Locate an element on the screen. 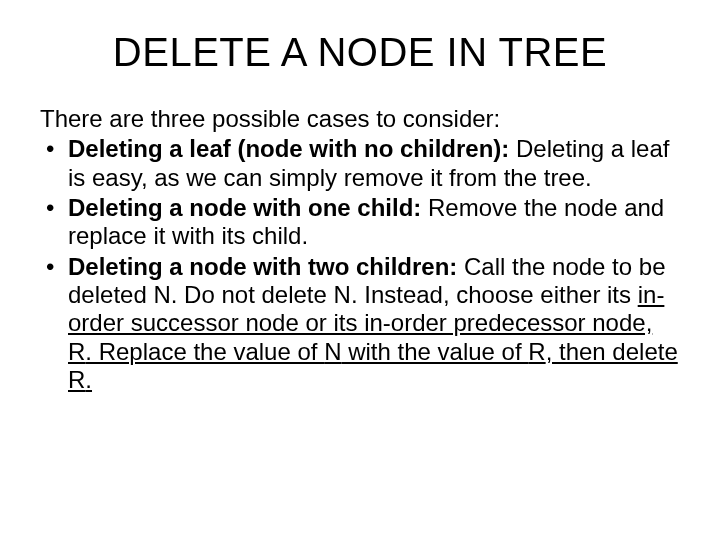  underlined-segment: . Replace the value of is located at coordinates (204, 352).